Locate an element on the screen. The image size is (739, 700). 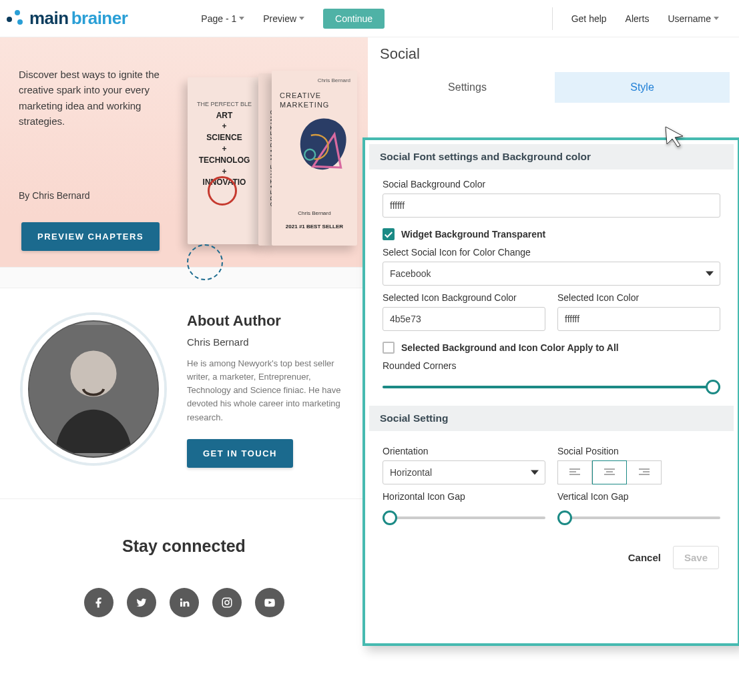
bg-color-label: Social Background Color is located at coordinates (551, 184).